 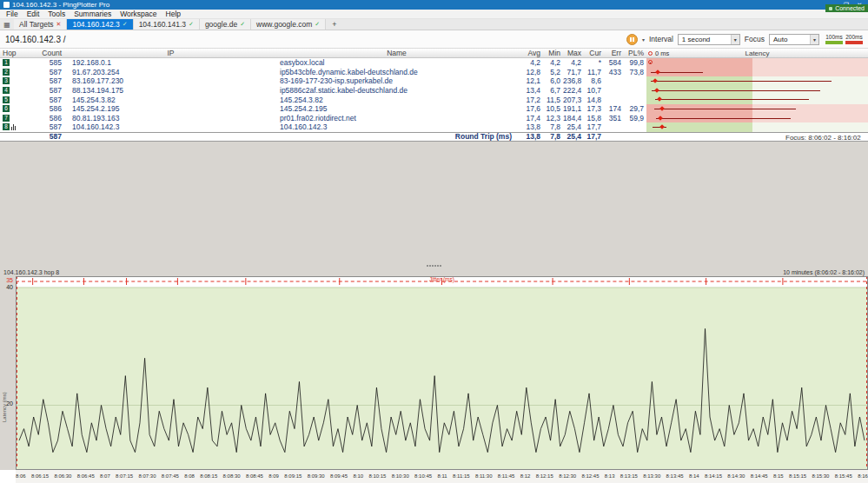 I want to click on min-cell: 4,2, so click(x=553, y=63).